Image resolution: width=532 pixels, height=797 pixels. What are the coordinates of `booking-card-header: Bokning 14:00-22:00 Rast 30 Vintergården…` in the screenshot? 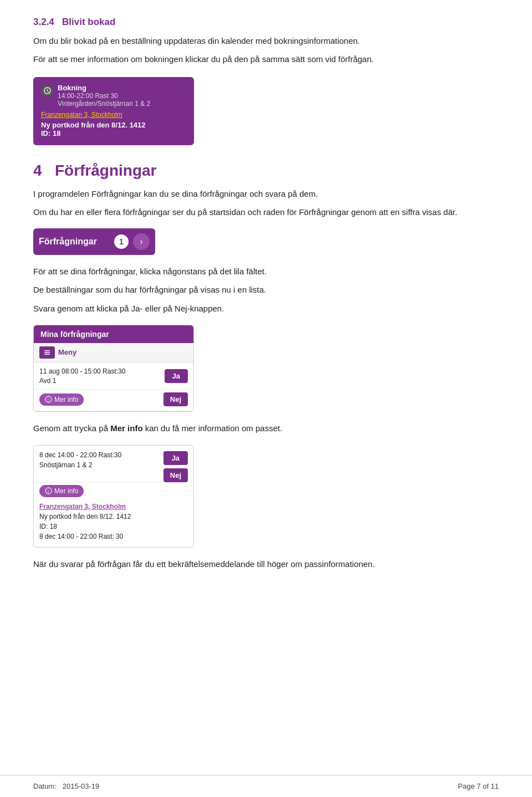 It's located at (114, 95).